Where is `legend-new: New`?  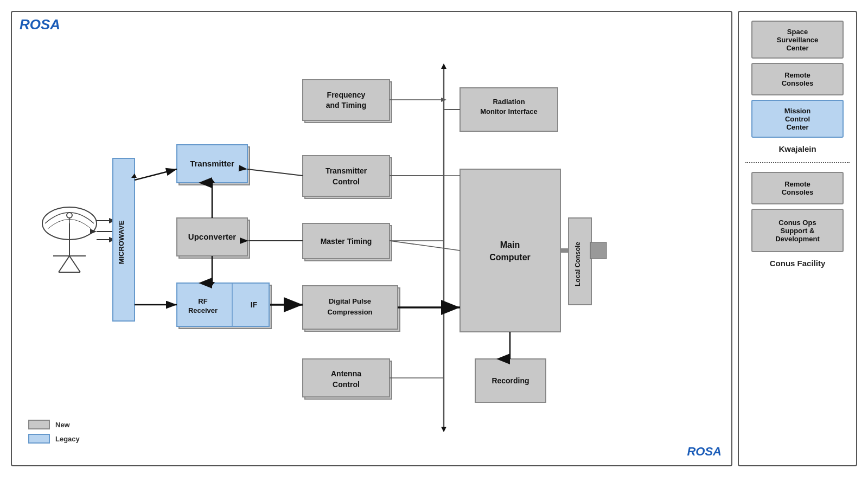
legend-new: New is located at coordinates (54, 425).